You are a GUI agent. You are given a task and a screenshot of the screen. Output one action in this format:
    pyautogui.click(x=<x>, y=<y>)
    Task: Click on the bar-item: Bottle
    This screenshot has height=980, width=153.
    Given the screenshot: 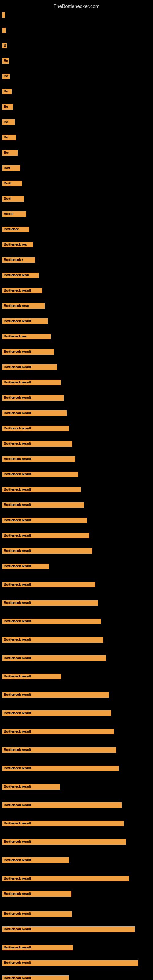 What is the action you would take?
    pyautogui.click(x=14, y=215)
    